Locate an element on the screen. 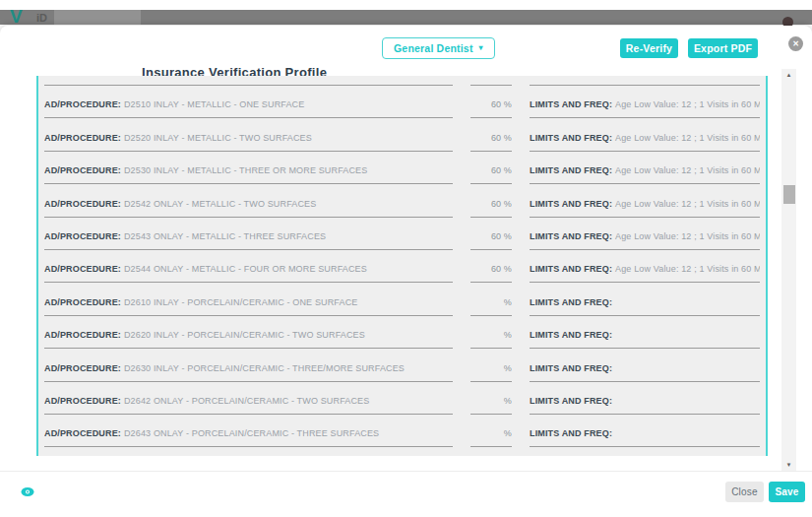 This screenshot has width=812, height=517. procedure-value: D2543 ONLAY - METALLIC - THREE SURFACES is located at coordinates (224, 236).